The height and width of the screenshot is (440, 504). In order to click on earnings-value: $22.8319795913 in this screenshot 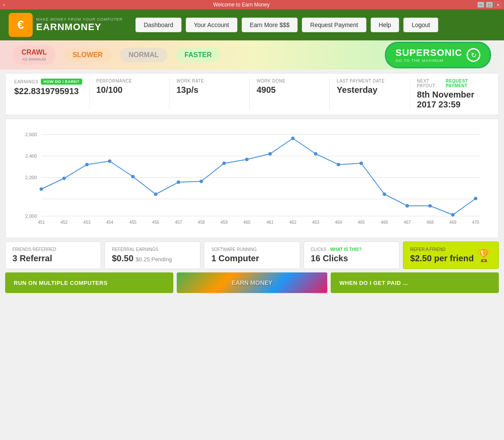, I will do `click(48, 91)`.